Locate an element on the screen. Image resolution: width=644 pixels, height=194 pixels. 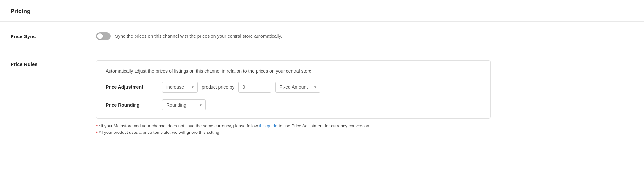
by-text: product price by is located at coordinates (218, 87).